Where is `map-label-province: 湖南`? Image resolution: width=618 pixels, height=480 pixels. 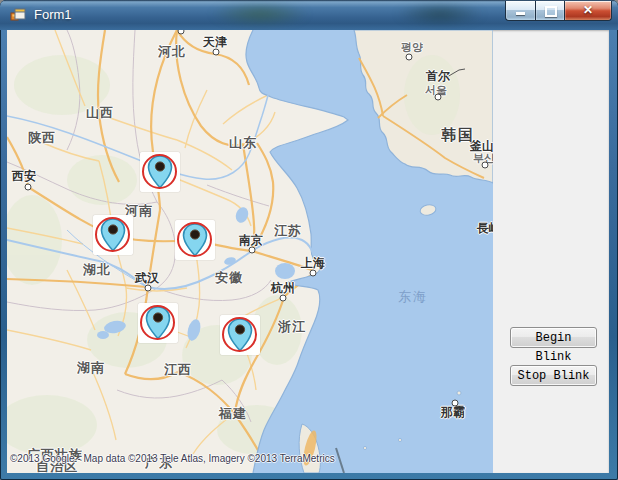 map-label-province: 湖南 is located at coordinates (91, 368).